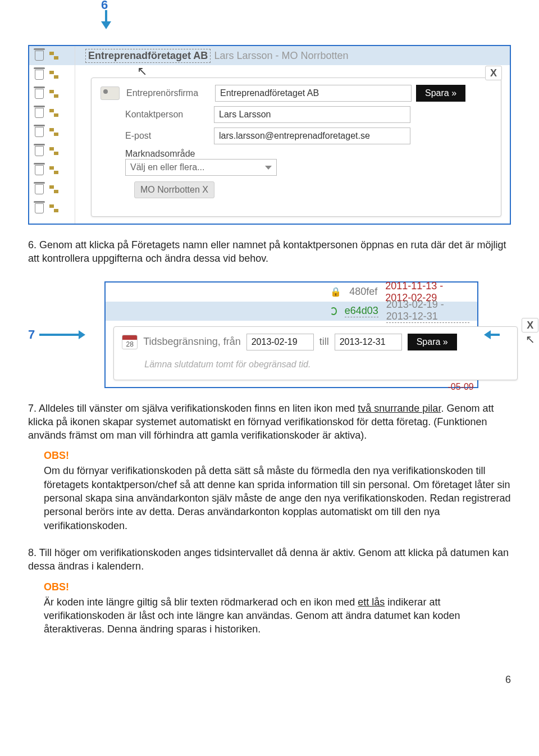  I want to click on arrow-left-icon, so click(495, 335).